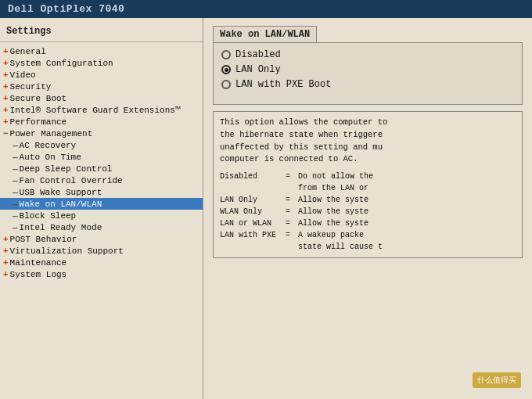 This screenshot has width=532, height=399. I want to click on tree-item-fan-control: — Fan Control Override, so click(102, 180).